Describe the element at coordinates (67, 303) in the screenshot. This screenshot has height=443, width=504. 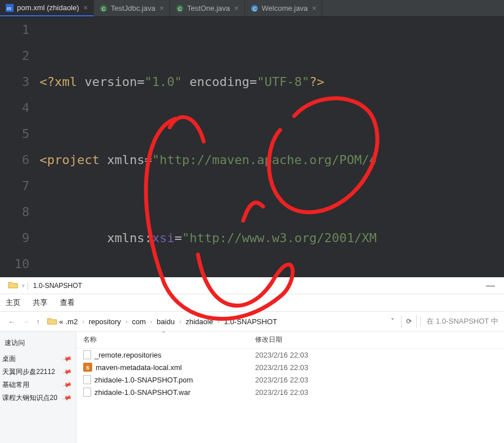
I see `menu-view: 查看` at that location.